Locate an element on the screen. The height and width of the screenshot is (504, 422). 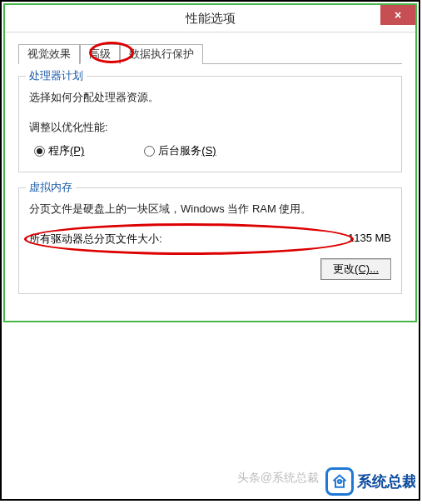
group-description: 分页文件是硬盘上的一块区域，Windows 当作 RAM 使用。 is located at coordinates (210, 209).